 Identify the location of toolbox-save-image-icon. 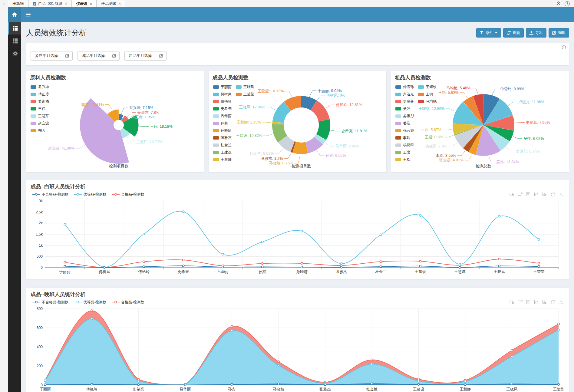
(561, 302).